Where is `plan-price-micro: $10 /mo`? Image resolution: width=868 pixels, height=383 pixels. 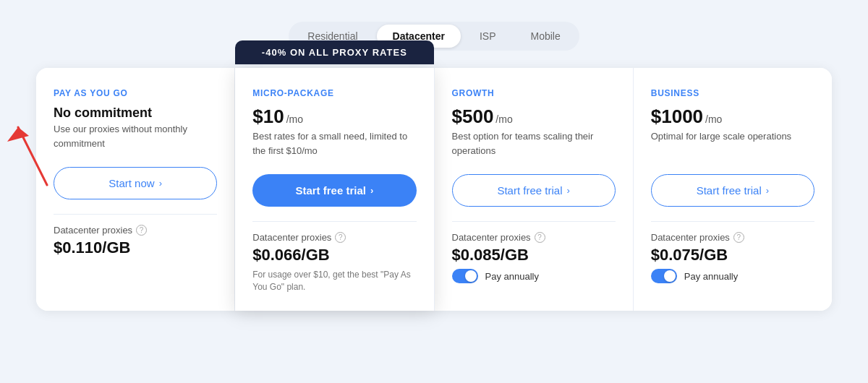 plan-price-micro: $10 /mo is located at coordinates (334, 117).